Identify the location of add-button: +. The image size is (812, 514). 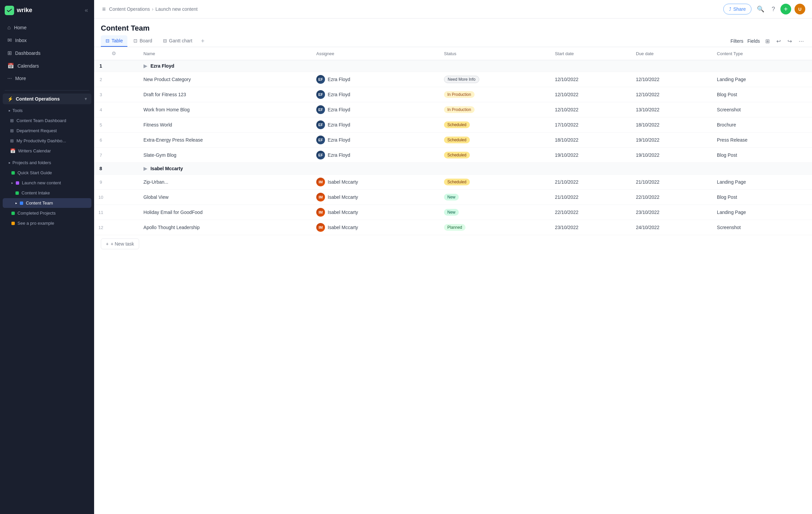
(786, 9).